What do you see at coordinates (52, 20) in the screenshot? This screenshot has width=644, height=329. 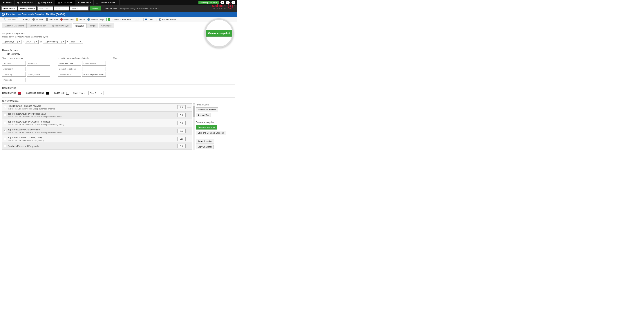 I see `enquiry-variance-plus: Variance+` at bounding box center [52, 20].